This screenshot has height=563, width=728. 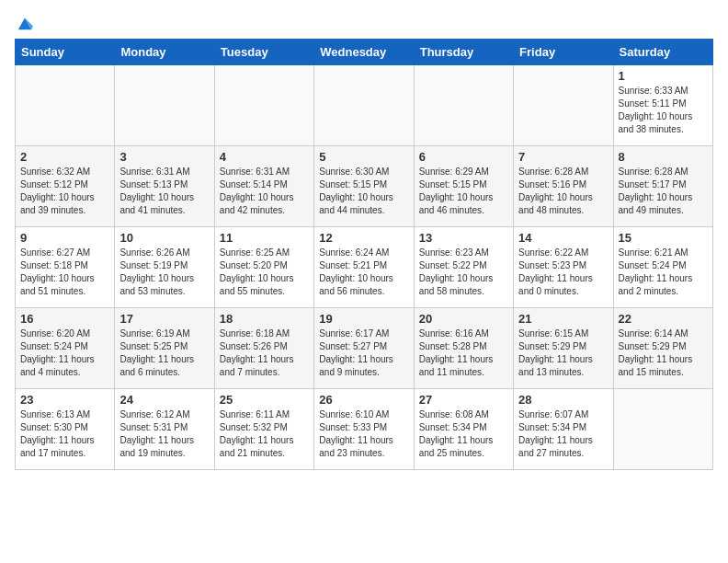 What do you see at coordinates (563, 272) in the screenshot?
I see `day-info: Sunrise: 6:22 AM Sunset: 5:23 PM Dayligh…` at bounding box center [563, 272].